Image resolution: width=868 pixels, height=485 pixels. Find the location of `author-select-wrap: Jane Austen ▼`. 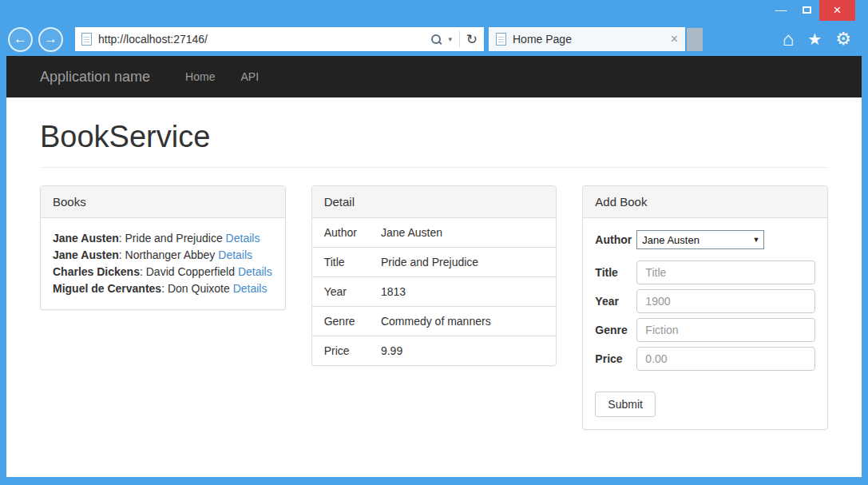

author-select-wrap: Jane Austen ▼ is located at coordinates (700, 240).